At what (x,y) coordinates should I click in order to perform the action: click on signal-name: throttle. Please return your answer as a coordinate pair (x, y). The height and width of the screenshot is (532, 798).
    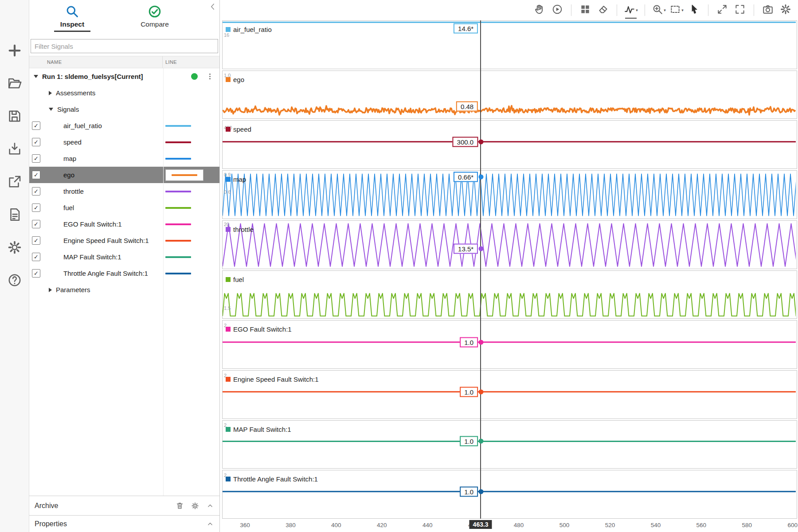
    Looking at the image, I should click on (112, 192).